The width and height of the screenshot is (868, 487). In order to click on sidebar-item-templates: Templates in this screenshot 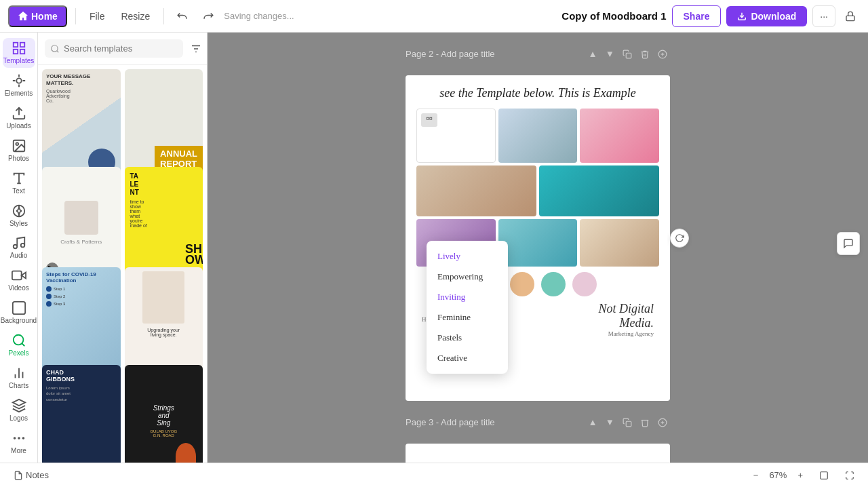, I will do `click(19, 53)`.